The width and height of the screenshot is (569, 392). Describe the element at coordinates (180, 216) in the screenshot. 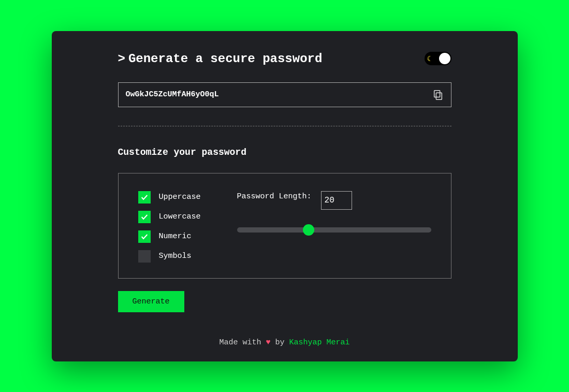

I see `checkbox-label: Lowercase` at that location.